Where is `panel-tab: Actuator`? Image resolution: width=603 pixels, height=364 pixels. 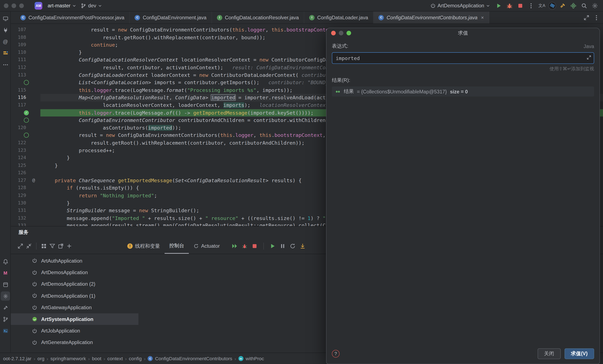
panel-tab: Actuator is located at coordinates (207, 246).